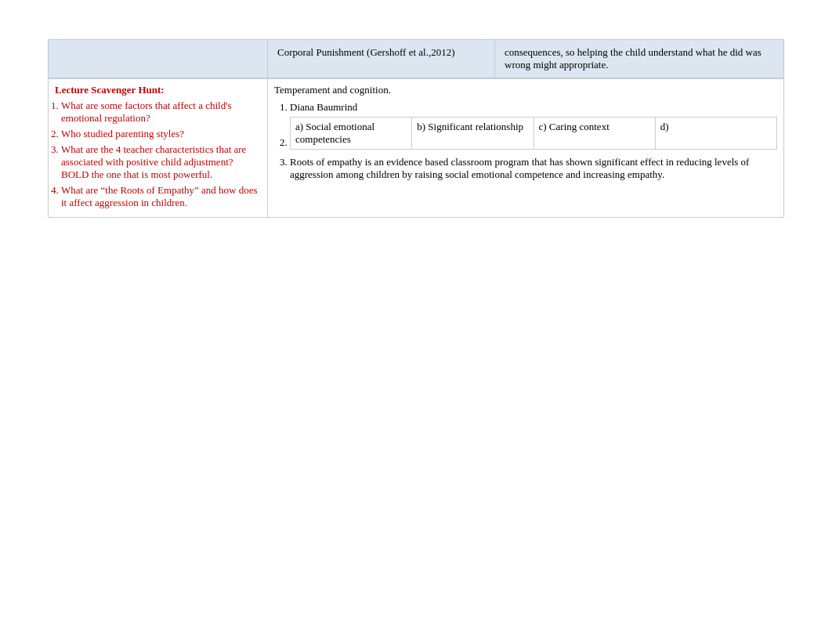  Describe the element at coordinates (639, 60) in the screenshot. I see `top-right-cell: consequences, so helping the child under…` at that location.